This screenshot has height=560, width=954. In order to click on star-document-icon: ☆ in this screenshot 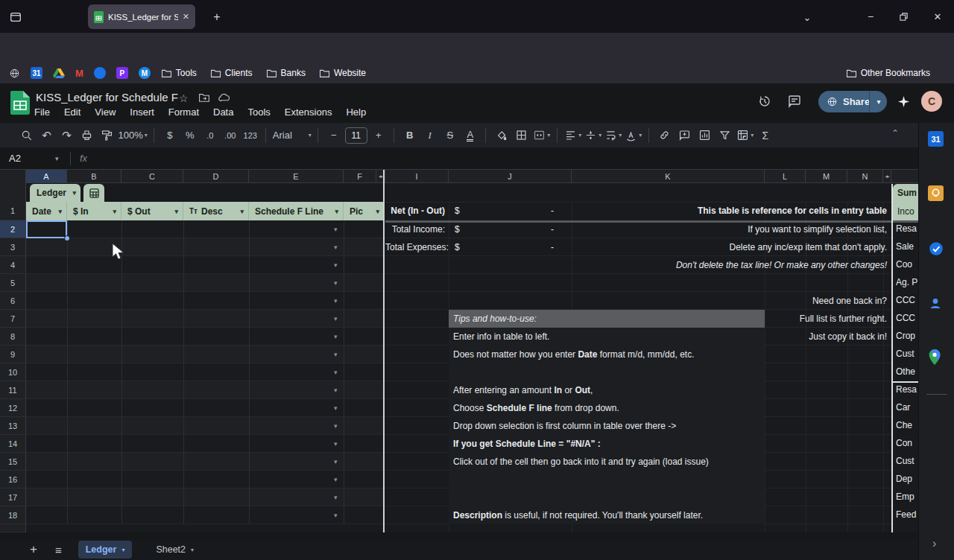, I will do `click(183, 98)`.